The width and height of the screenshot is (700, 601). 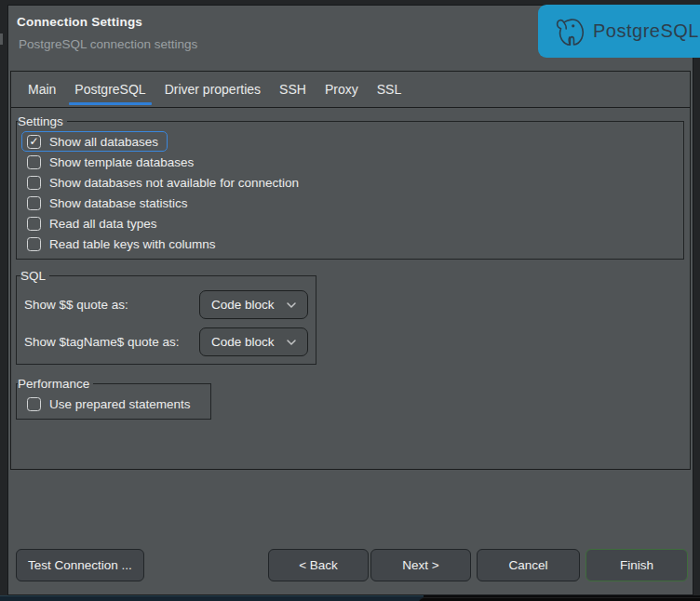 I want to click on background-window-strip, so click(x=350, y=598).